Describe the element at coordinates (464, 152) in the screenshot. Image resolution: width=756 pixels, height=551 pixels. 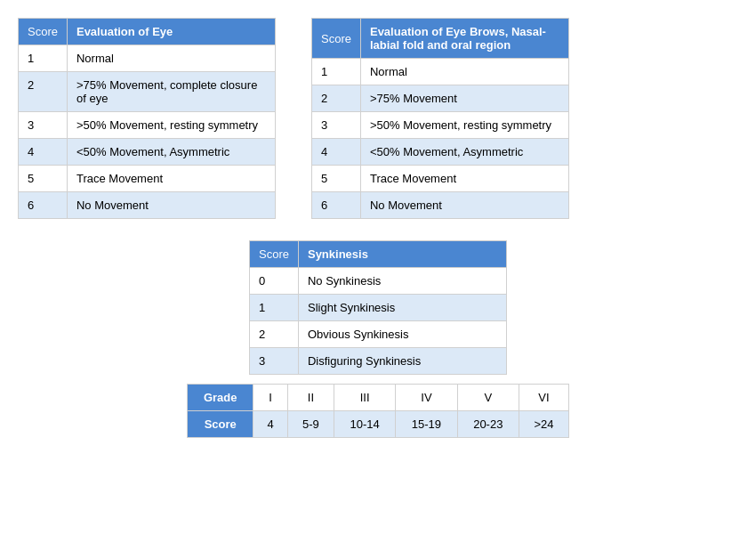
I see `brow-desc-cell: <50% Movement, Asymmetric` at that location.